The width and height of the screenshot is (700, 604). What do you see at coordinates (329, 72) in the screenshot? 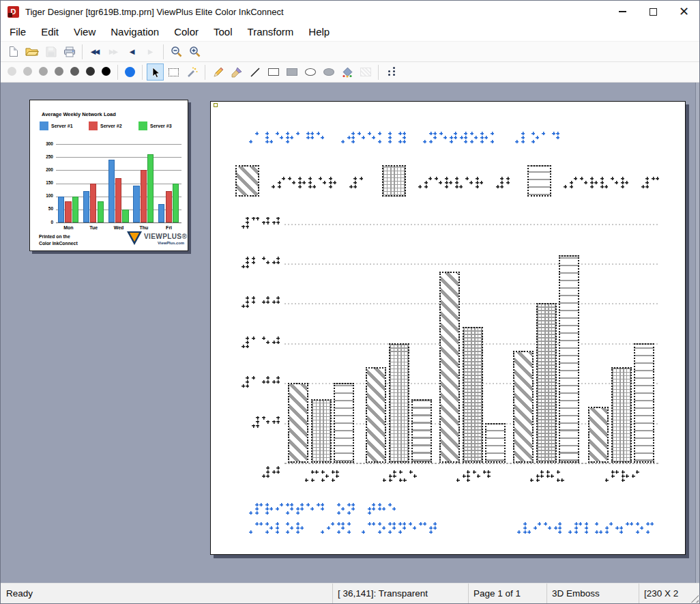
I see `filled-ellipse-tool-button` at bounding box center [329, 72].